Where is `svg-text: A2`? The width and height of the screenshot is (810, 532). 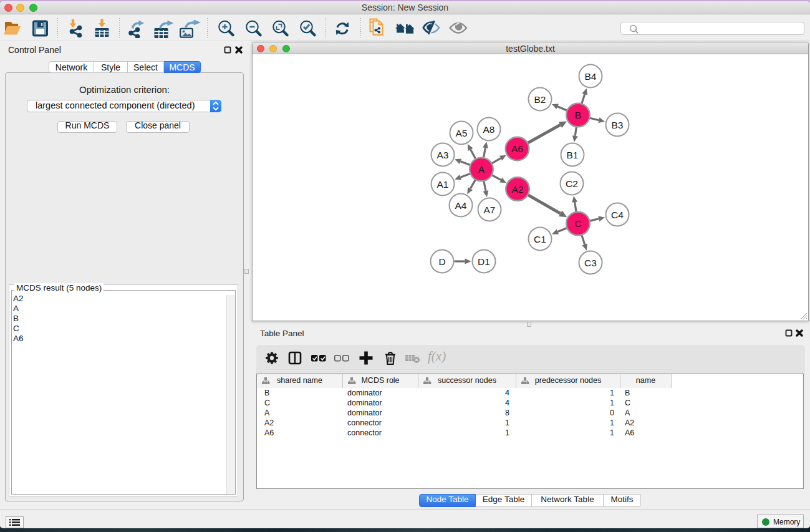
svg-text: A2 is located at coordinates (518, 190).